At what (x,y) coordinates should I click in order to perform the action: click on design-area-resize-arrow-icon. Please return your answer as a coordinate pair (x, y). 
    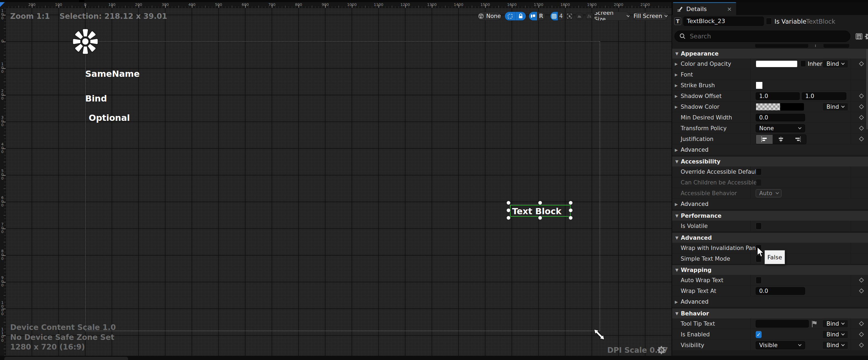
    Looking at the image, I should click on (599, 335).